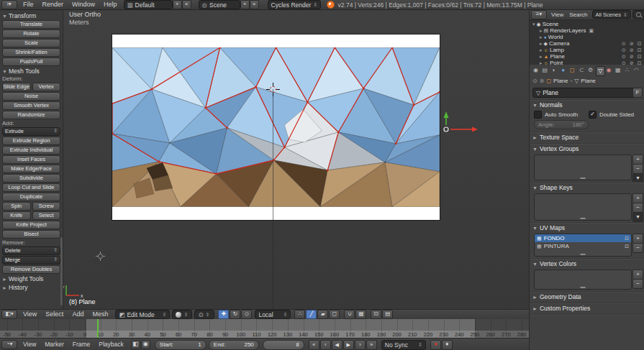  Describe the element at coordinates (145, 345) in the screenshot. I see `frame-lock-toggle: ◉` at that location.